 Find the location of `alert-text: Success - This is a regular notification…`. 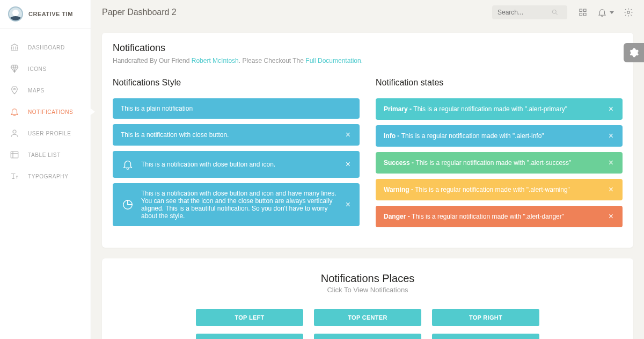

alert-text: Success - This is a regular notification… is located at coordinates (496, 163).